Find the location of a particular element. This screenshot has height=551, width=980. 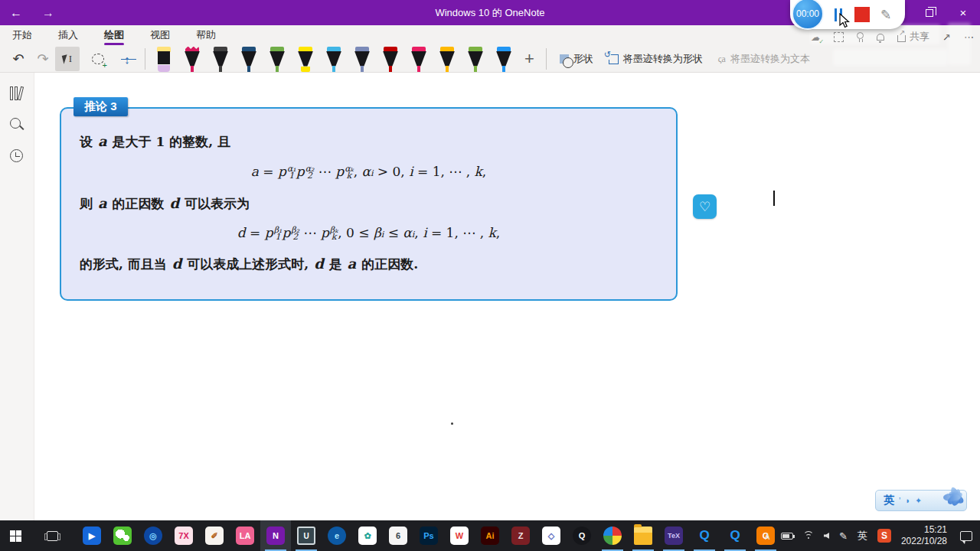

battery-icon is located at coordinates (787, 536).